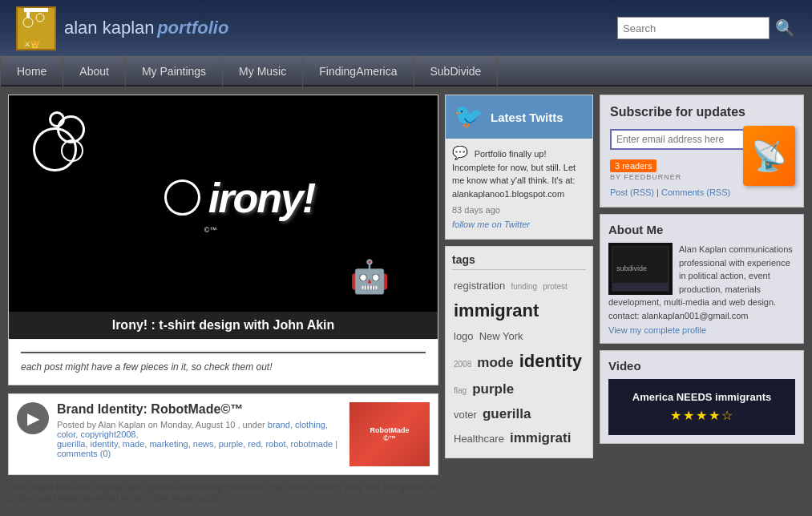 The image size is (812, 516). Describe the element at coordinates (83, 454) in the screenshot. I see `post-comments-link: comments (0)` at that location.